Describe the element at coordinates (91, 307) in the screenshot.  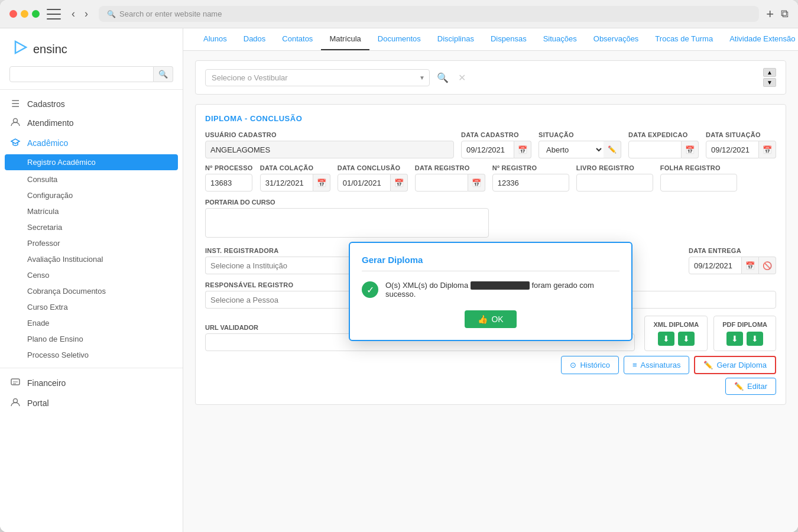
I see `sidebar-item-curso-extra: Curso Extra` at that location.